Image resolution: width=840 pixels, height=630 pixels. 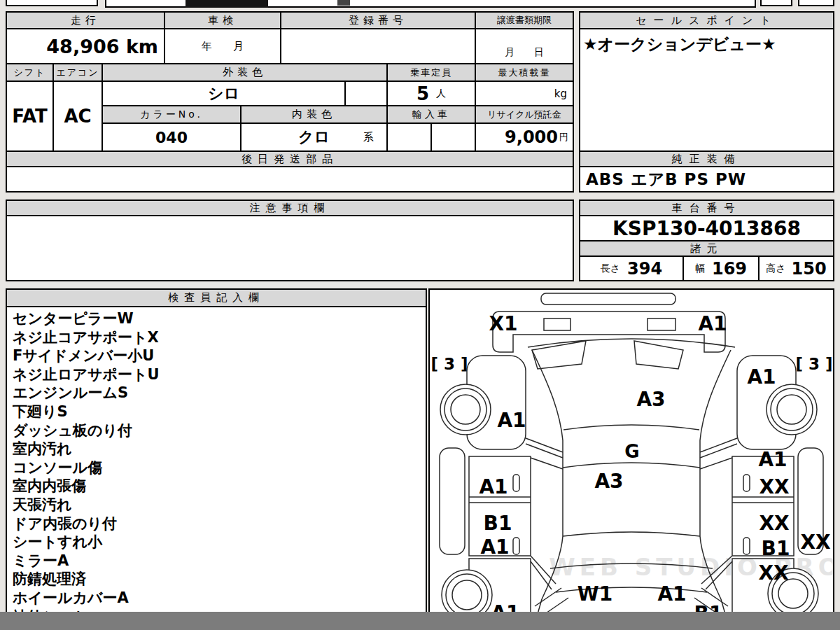 What do you see at coordinates (524, 73) in the screenshot?
I see `max-load-header: 最大積載量` at bounding box center [524, 73].